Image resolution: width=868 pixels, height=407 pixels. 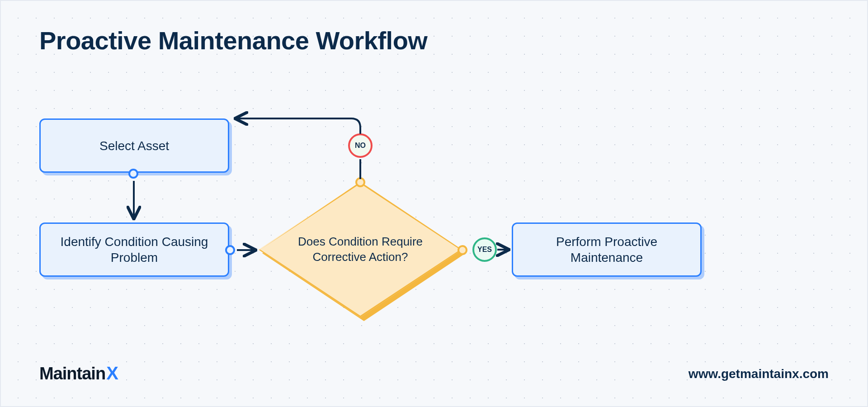 I want to click on brand-name: Maintain, so click(x=72, y=374).